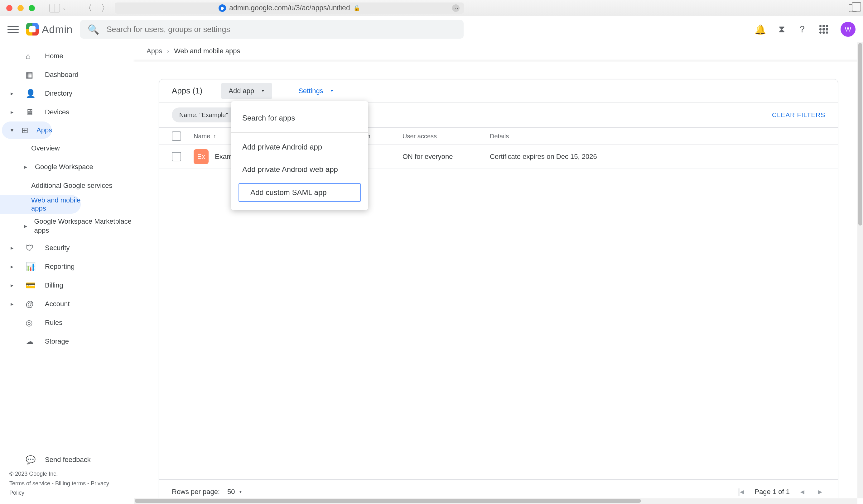  What do you see at coordinates (432, 8) in the screenshot?
I see `browser-chrome: ⌄ 〈 〉 admin.google.com/u/3/ac/apps/unifi…` at bounding box center [432, 8].